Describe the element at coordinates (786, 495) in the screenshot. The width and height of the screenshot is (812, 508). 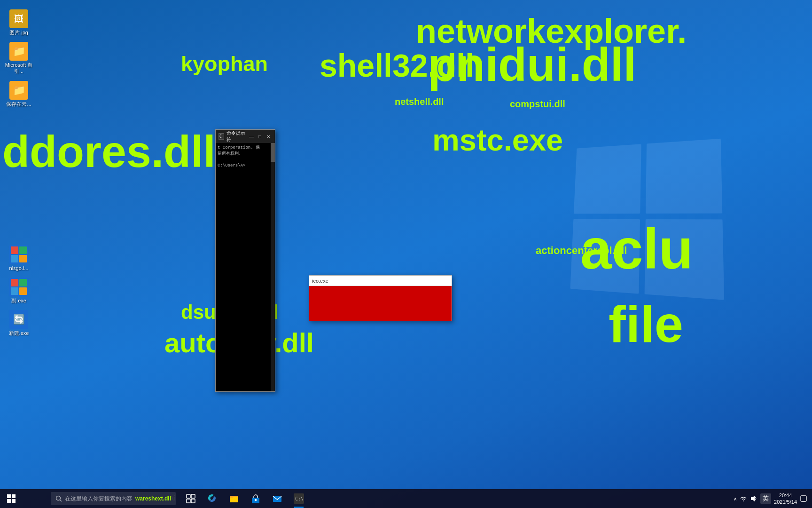
I see `clock-time: 20:44` at that location.